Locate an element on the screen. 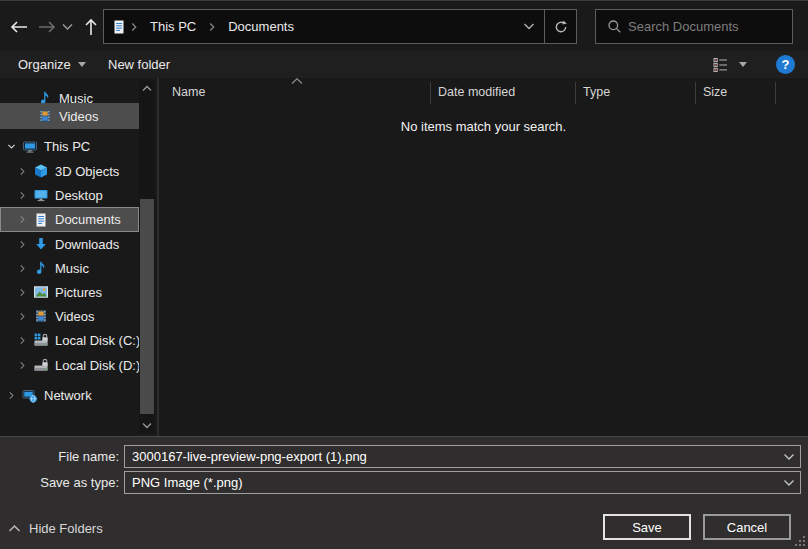 The height and width of the screenshot is (549, 808). sidebar-scrollbar is located at coordinates (147, 257).